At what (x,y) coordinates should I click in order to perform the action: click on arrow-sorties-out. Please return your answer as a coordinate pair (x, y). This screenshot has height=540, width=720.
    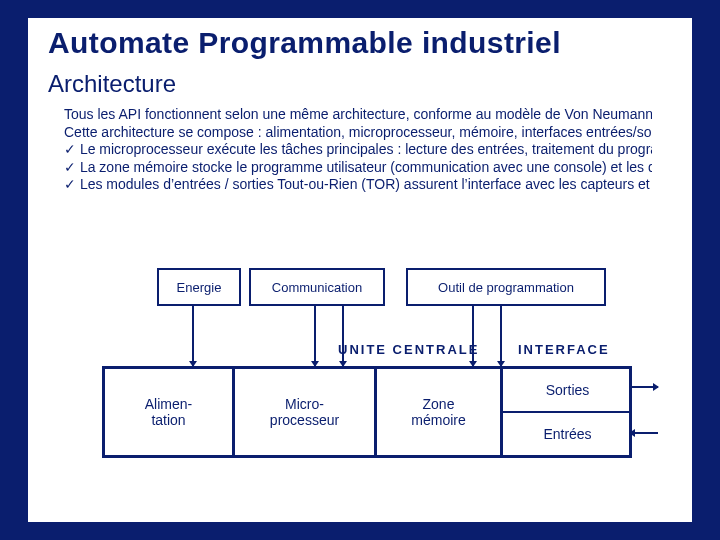
    Looking at the image, I should click on (644, 387).